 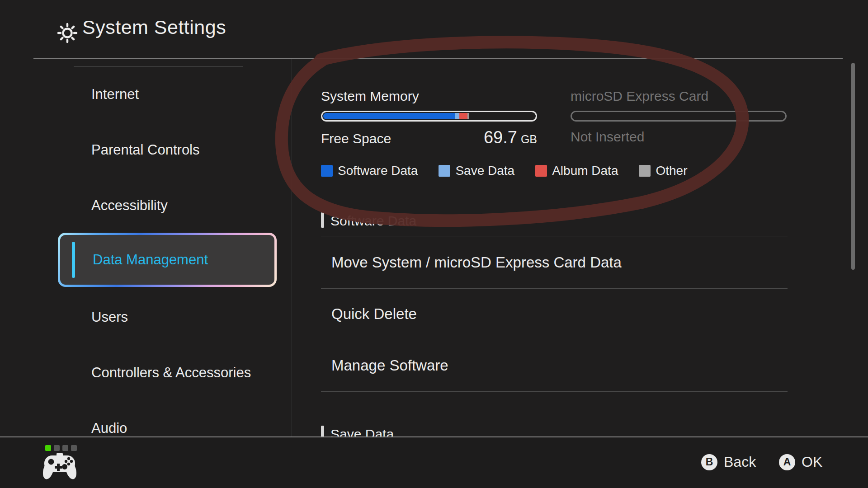 I want to click on free-space-label: Free Space, so click(x=356, y=139).